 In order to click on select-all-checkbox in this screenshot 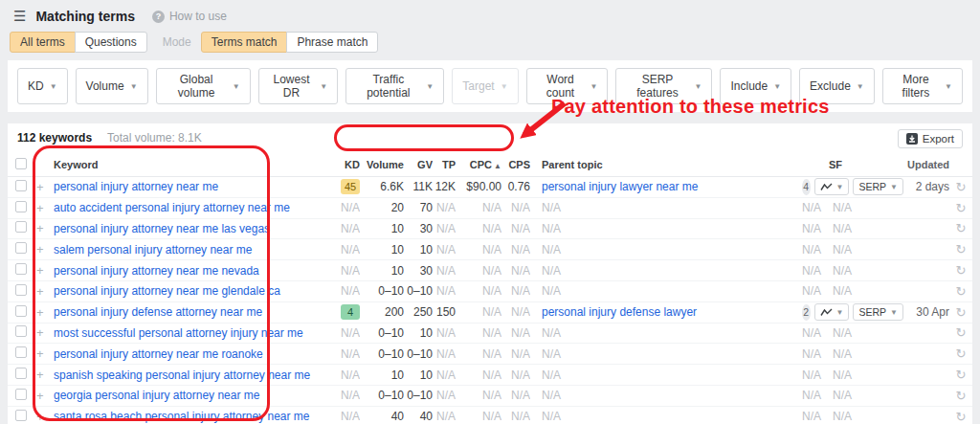, I will do `click(21, 164)`.